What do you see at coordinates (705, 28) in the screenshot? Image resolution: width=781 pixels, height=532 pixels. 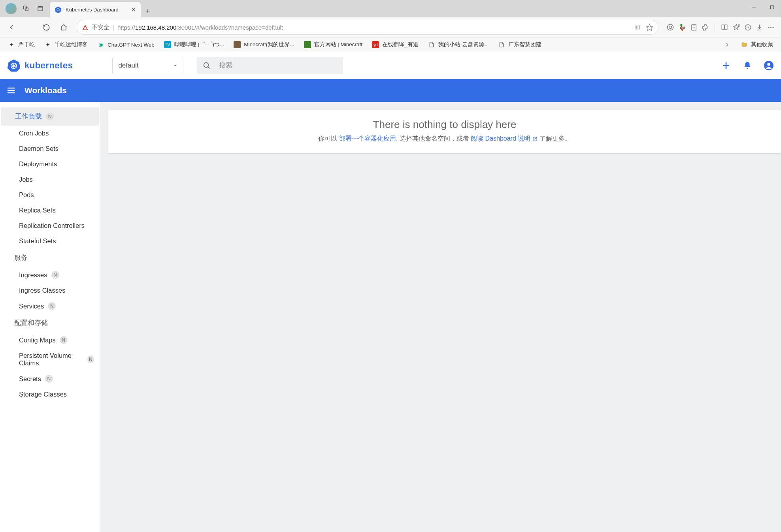 I see `extensions-button-icon` at bounding box center [705, 28].